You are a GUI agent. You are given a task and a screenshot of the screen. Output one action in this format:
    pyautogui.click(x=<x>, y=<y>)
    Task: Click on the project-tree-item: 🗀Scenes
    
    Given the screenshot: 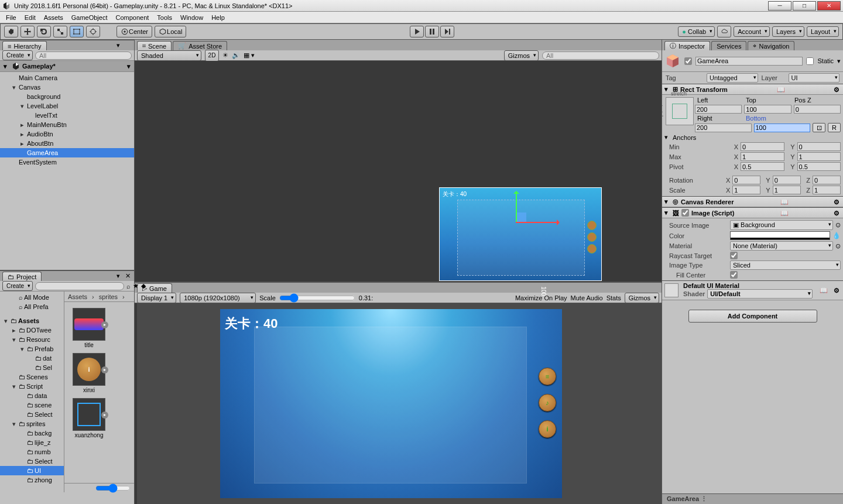 What is the action you would take?
    pyautogui.click(x=32, y=377)
    